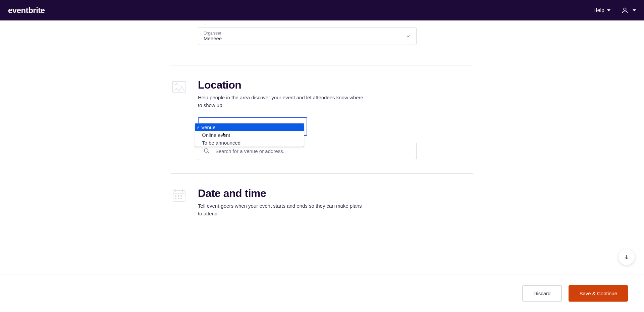 The height and width of the screenshot is (312, 644). I want to click on search-icon, so click(207, 151).